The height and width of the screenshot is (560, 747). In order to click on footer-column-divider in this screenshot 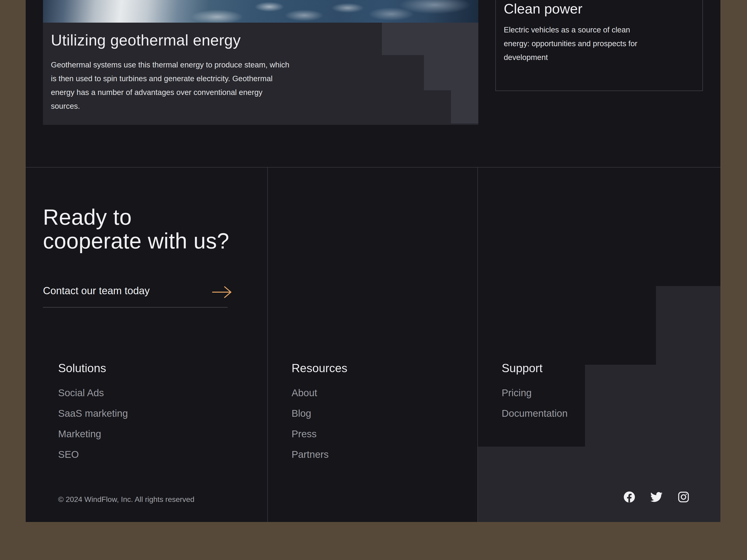, I will do `click(267, 345)`.